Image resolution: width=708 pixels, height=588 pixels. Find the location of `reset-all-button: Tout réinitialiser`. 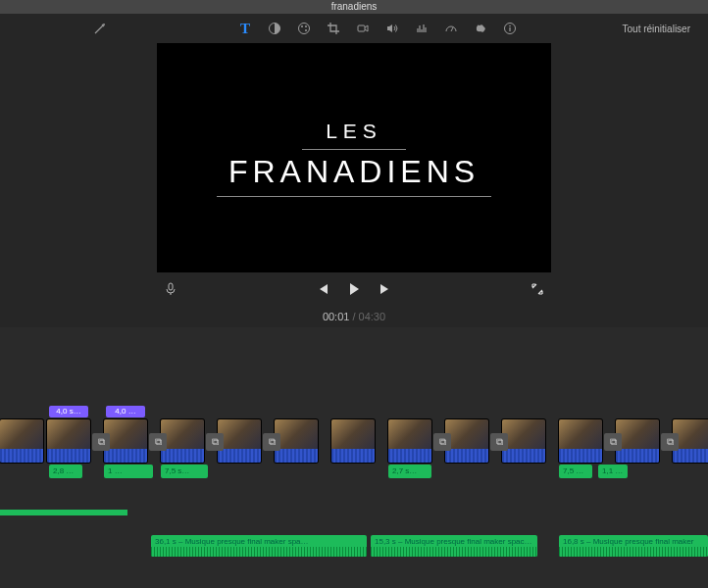

reset-all-button: Tout réinitialiser is located at coordinates (659, 29).